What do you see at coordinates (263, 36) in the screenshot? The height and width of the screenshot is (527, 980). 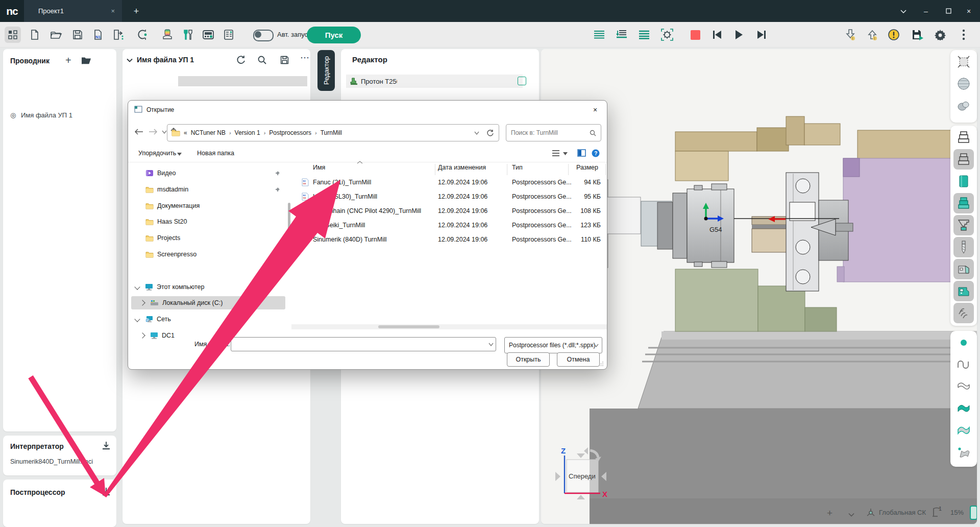 I see `auto-run-toggle` at bounding box center [263, 36].